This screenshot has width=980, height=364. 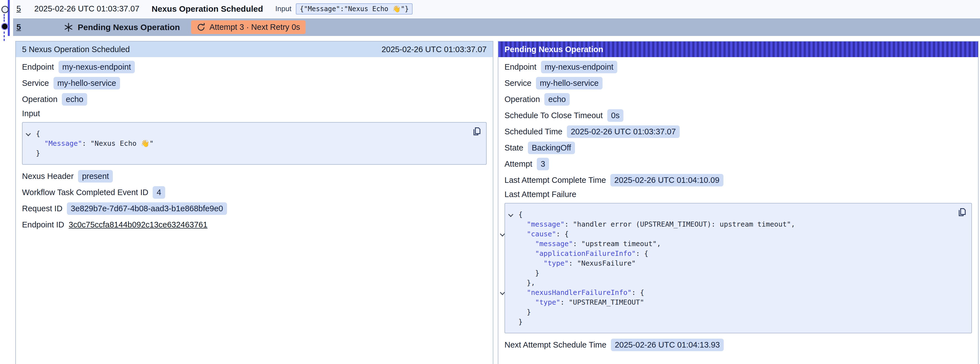 What do you see at coordinates (617, 244) in the screenshot?
I see `json-text: : "upstream timeout",` at bounding box center [617, 244].